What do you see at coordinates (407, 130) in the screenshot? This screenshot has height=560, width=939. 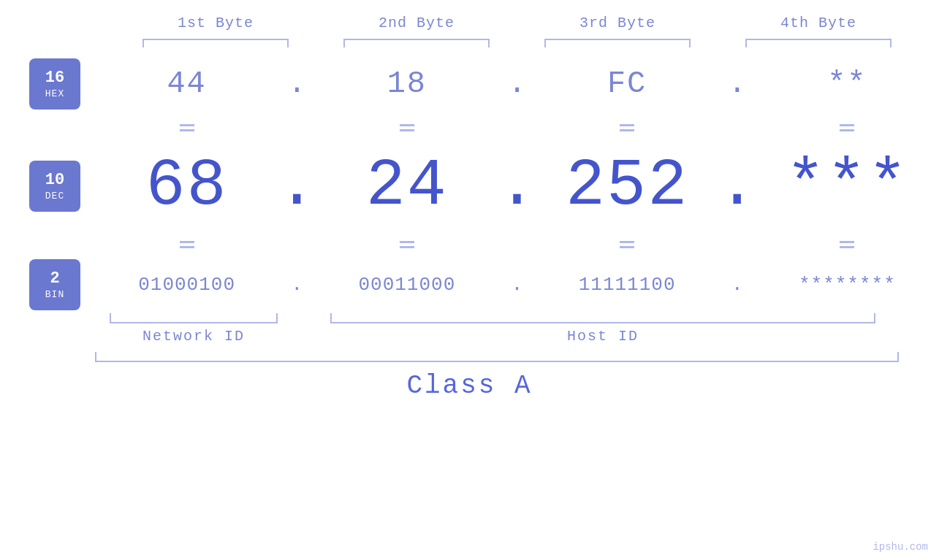 I see `eq-bar-2b` at bounding box center [407, 130].